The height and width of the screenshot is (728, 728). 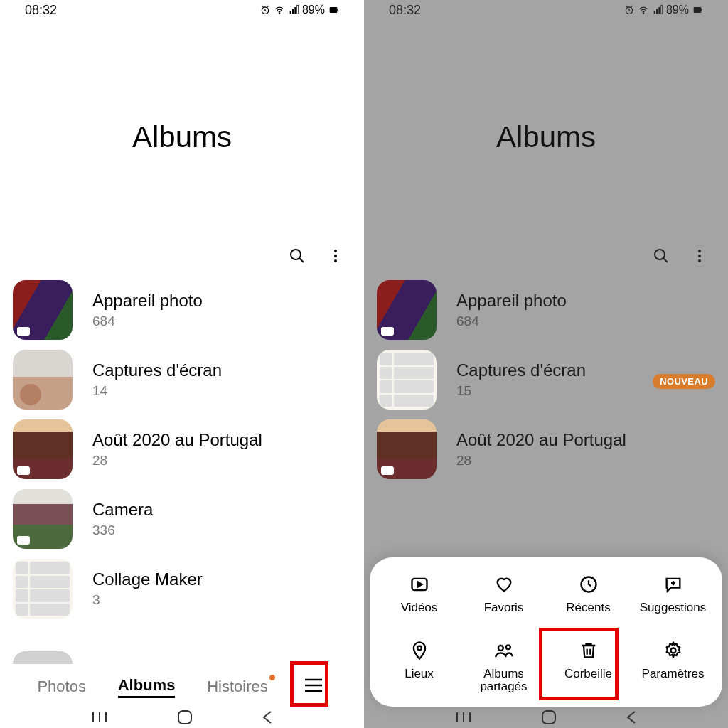 What do you see at coordinates (222, 391) in the screenshot?
I see `album-count: 14` at bounding box center [222, 391].